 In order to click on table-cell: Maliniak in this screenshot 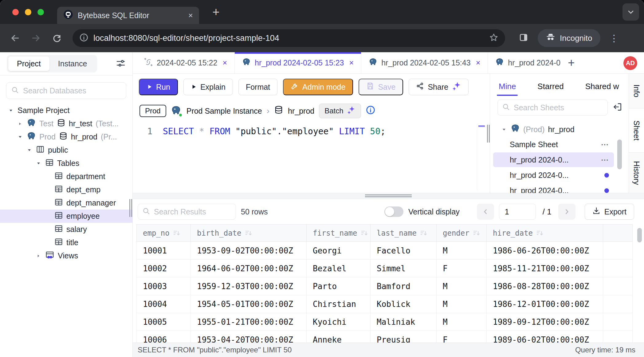, I will do `click(404, 322)`.